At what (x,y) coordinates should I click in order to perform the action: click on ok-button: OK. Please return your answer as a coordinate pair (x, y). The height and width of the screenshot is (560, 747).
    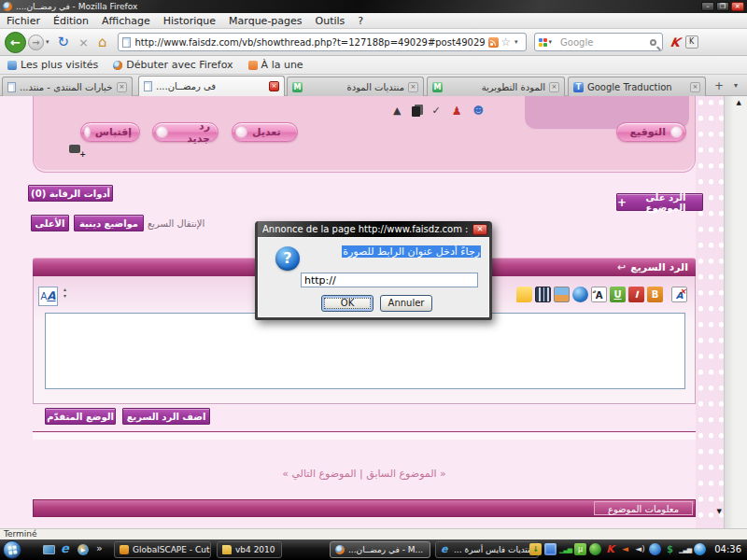
    Looking at the image, I should click on (347, 303).